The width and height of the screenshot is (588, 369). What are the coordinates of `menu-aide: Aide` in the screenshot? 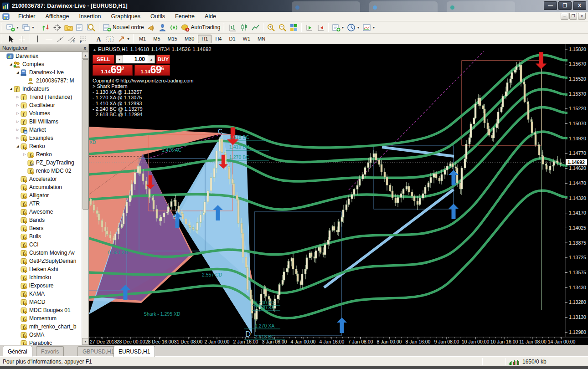 It's located at (211, 16).